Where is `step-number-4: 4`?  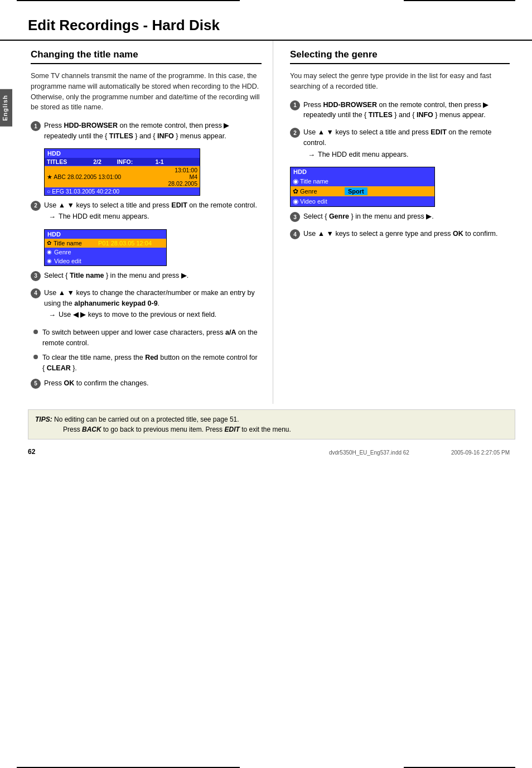
step-number-4: 4 is located at coordinates (36, 293).